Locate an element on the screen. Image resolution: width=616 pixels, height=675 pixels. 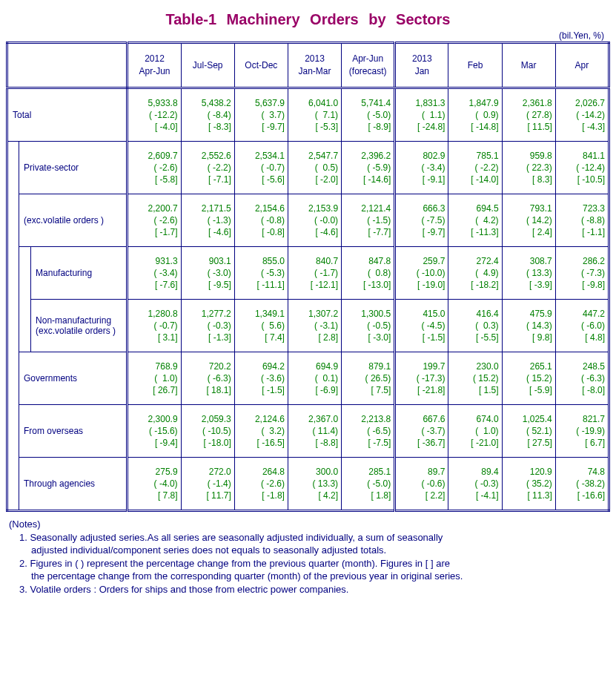
table-row: Manufacturing931.3 ( -3.4) [ -7.6]903.1 … is located at coordinates (308, 273).